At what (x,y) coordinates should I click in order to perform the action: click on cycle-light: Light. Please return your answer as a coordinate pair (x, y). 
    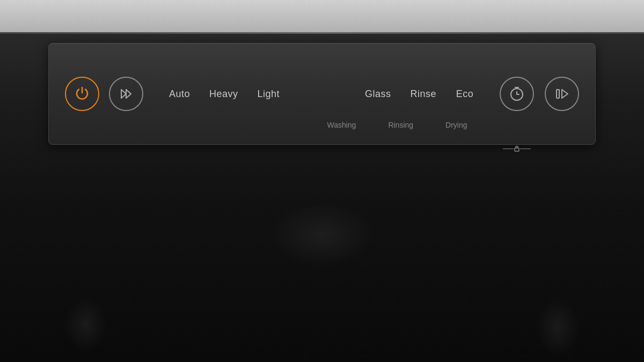
    Looking at the image, I should click on (269, 94).